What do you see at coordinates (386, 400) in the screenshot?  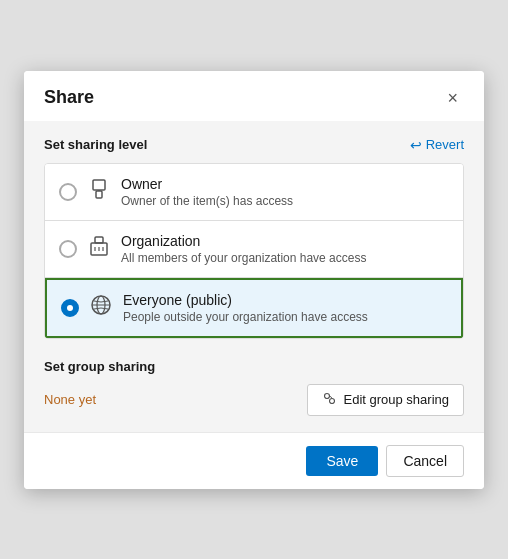 I see `edit-group-sharing-button: Edit group sharing` at bounding box center [386, 400].